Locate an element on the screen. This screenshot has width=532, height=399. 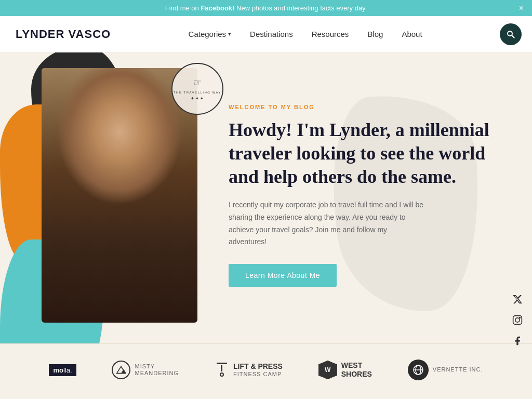
social-sidebar is located at coordinates (517, 320).